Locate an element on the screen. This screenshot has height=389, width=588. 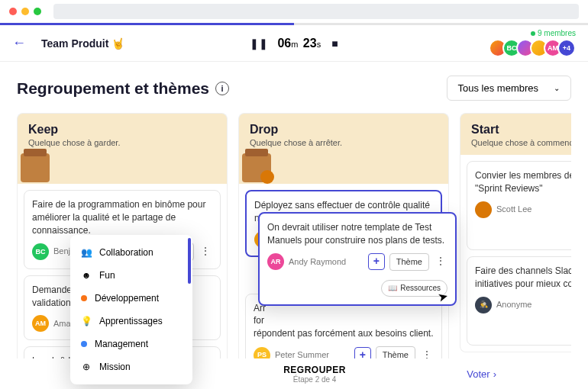
nav-step-indicator: REGROUPER Étape 2 de 4 is located at coordinates (315, 374).